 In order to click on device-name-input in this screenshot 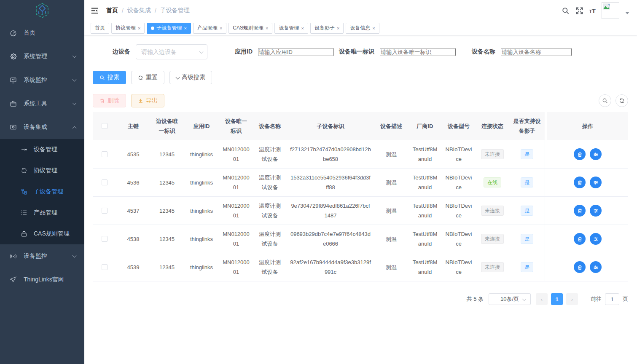, I will do `click(536, 52)`.